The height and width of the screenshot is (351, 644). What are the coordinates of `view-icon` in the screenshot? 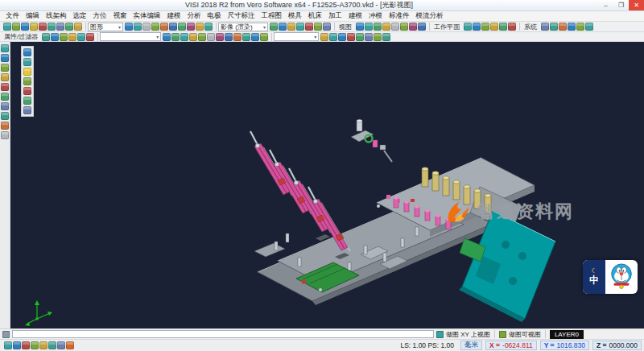 It's located at (502, 335).